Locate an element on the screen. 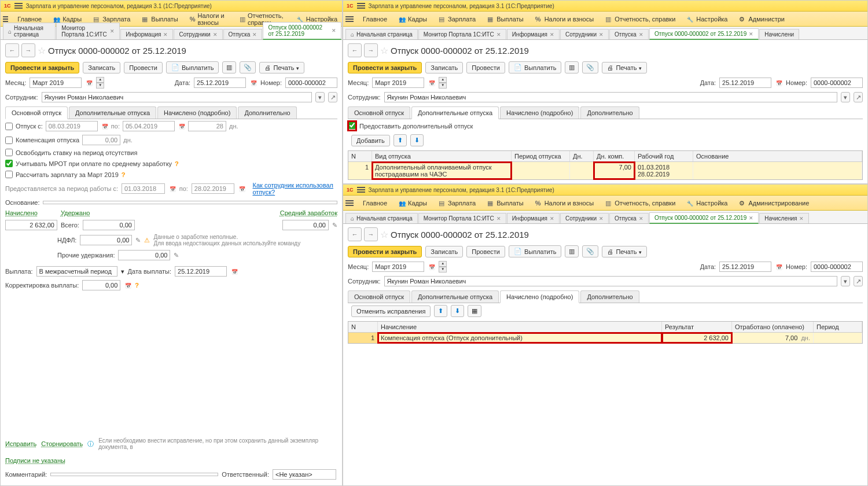 The image size is (868, 486). recalc-checkbox is located at coordinates (9, 175).